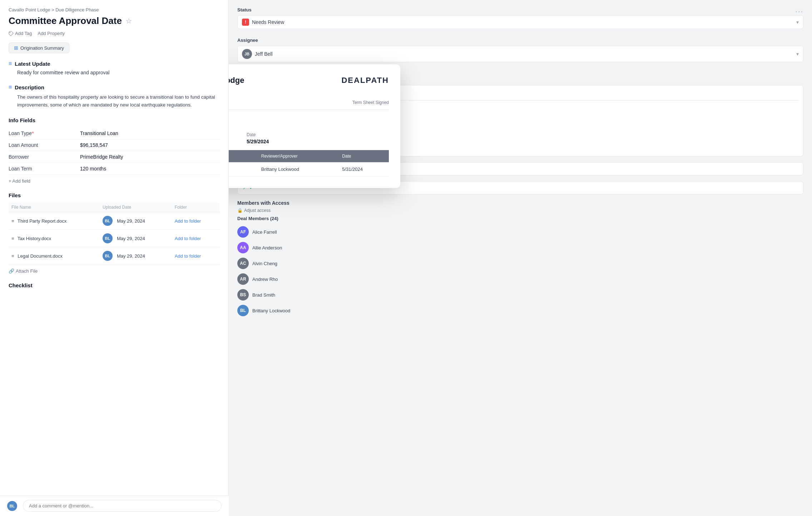  What do you see at coordinates (268, 22) in the screenshot?
I see `status-value: Needs Review` at bounding box center [268, 22].